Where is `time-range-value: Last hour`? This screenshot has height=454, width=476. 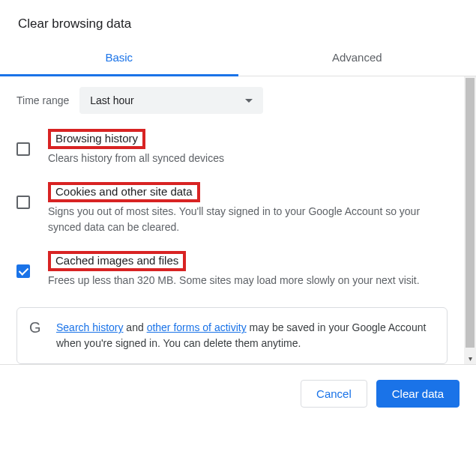
time-range-value: Last hour is located at coordinates (112, 100).